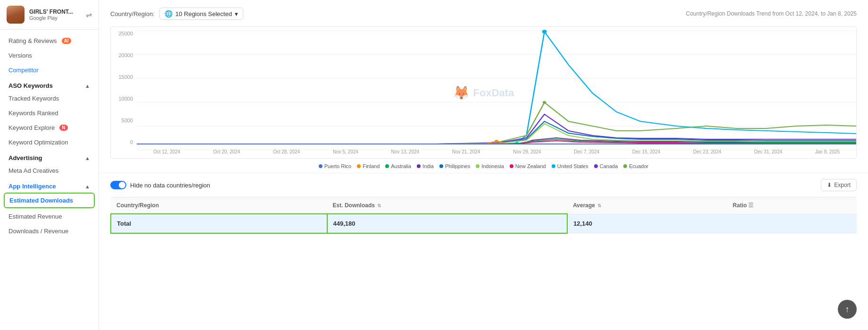 This screenshot has width=868, height=330. I want to click on sidebar-label-keyword-explore: Keyword Explore, so click(32, 127).